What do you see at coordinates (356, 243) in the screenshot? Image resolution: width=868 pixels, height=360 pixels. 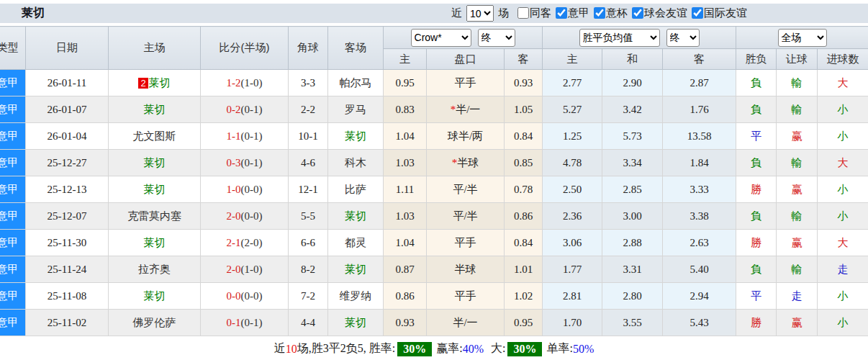 I see `away-team: 都灵` at bounding box center [356, 243].